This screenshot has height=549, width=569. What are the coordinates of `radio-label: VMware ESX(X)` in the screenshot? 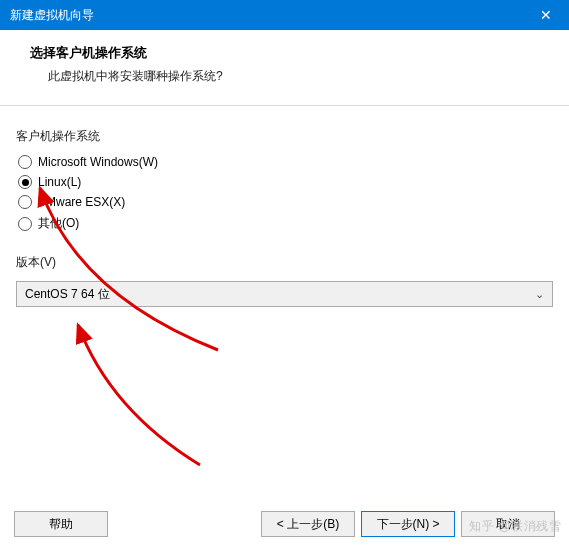 It's located at (82, 202).